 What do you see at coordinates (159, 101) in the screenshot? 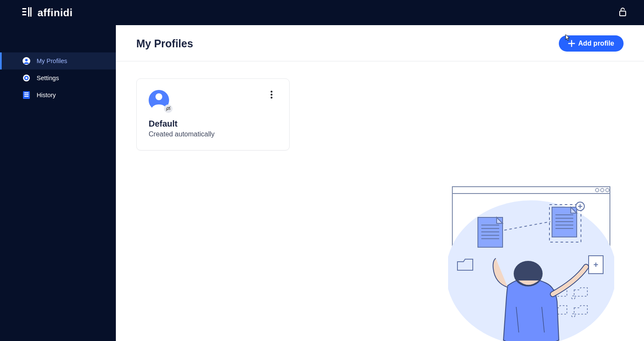
I see `profile-avatar` at bounding box center [159, 101].